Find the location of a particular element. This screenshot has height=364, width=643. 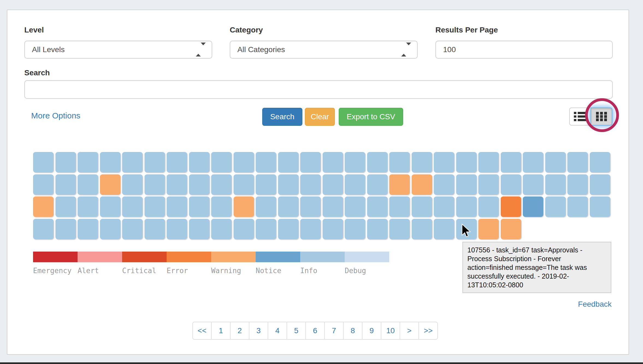

export-csv-button: Export to CSV is located at coordinates (371, 117).